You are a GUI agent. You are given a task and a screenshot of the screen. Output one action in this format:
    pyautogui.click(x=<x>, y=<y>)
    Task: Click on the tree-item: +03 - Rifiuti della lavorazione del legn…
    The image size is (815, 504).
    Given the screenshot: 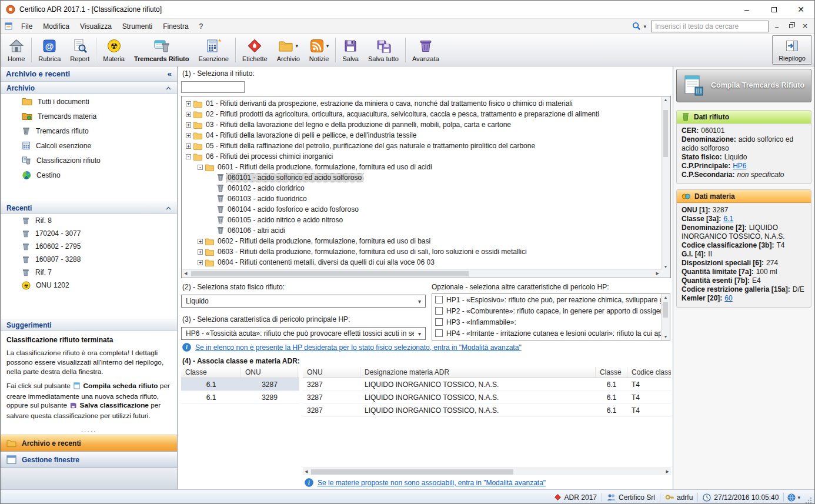 What is the action you would take?
    pyautogui.click(x=422, y=125)
    